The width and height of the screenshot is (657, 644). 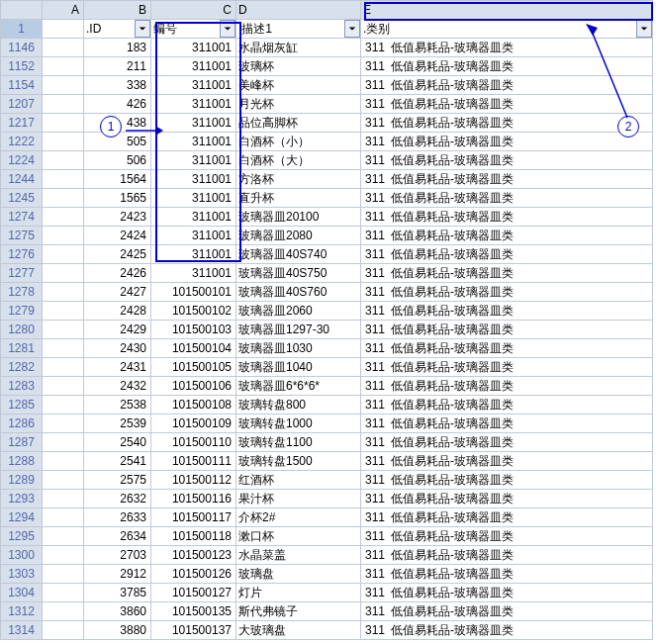 I want to click on cell-D: 方洛杯, so click(x=299, y=180).